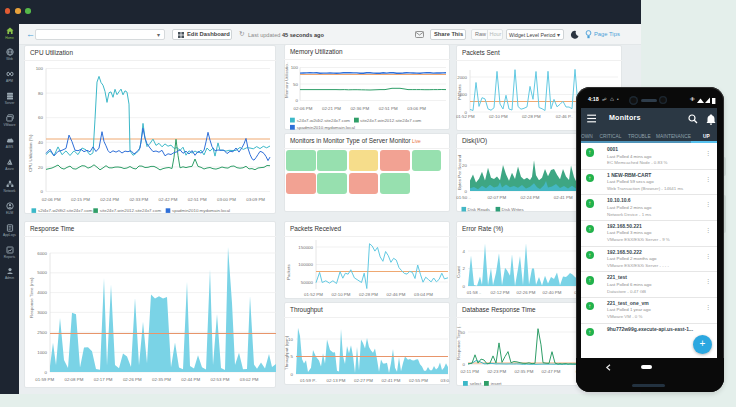 Image resolution: width=736 pixels, height=407 pixels. I want to click on svg-text: 60, so click(40, 118).